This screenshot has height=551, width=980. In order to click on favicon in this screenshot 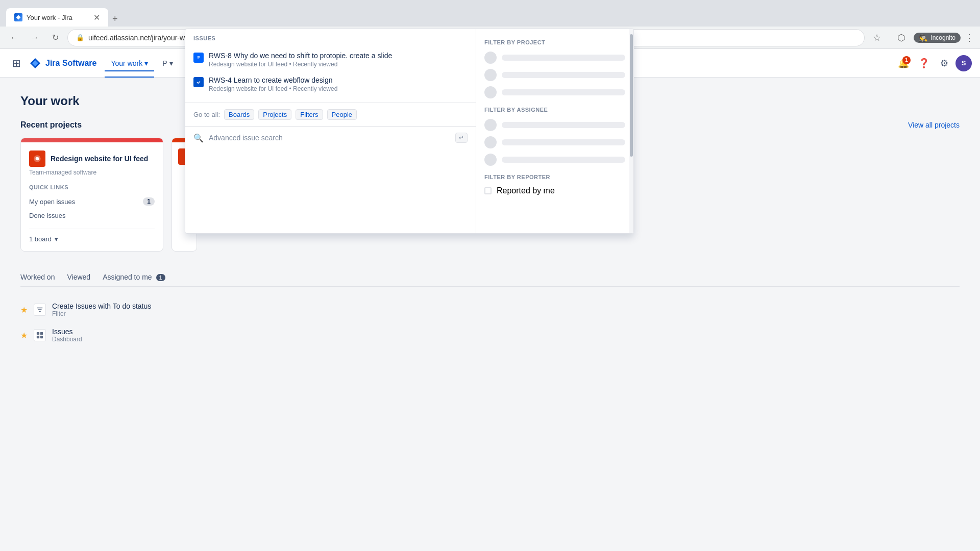, I will do `click(18, 17)`.